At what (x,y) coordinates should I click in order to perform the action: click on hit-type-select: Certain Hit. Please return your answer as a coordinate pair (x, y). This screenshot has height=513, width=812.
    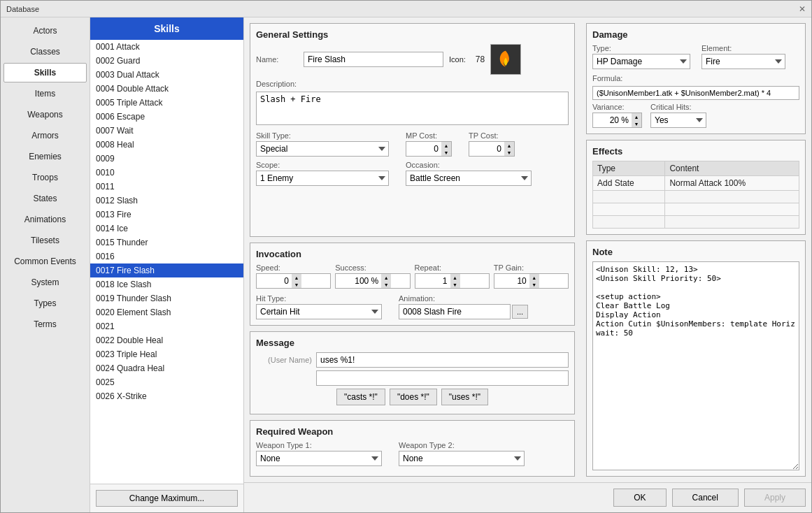
    Looking at the image, I should click on (319, 312).